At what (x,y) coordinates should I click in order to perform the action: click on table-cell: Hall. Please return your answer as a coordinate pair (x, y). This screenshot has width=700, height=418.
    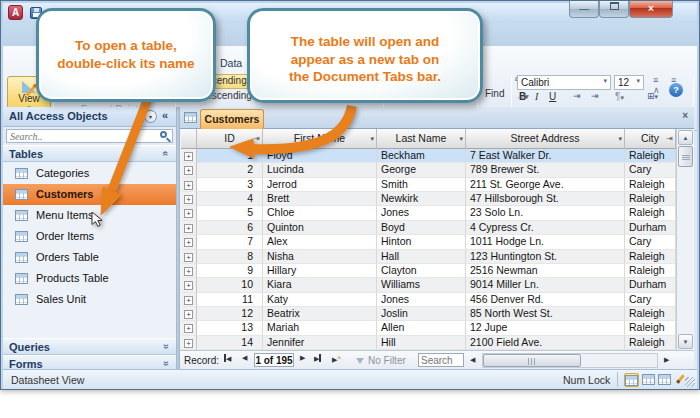
    Looking at the image, I should click on (422, 257).